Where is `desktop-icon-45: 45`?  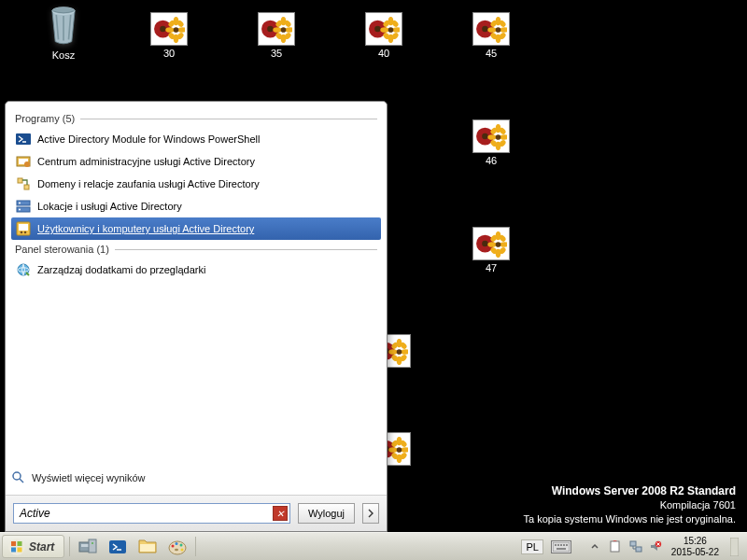 desktop-icon-45: 45 is located at coordinates (491, 35).